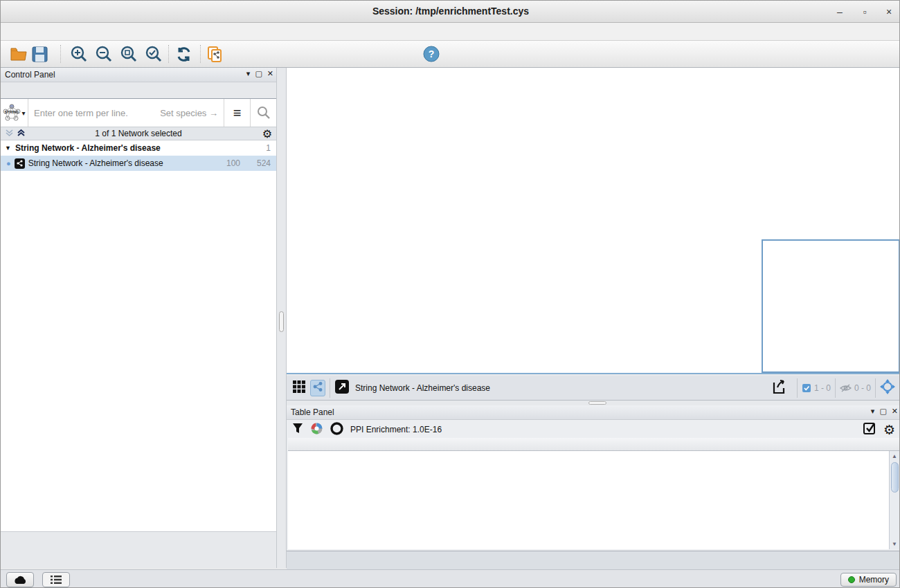  Describe the element at coordinates (450, 32) in the screenshot. I see `menu-bar` at that location.